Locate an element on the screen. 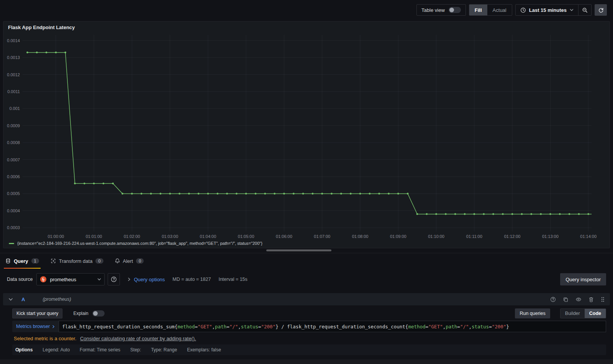 The width and height of the screenshot is (613, 364). svg-text: 01:08:00 is located at coordinates (360, 236).